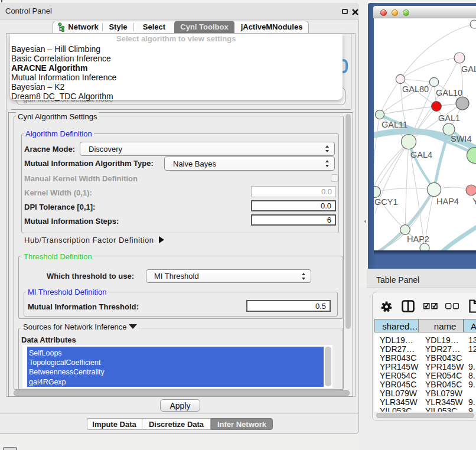 This screenshot has width=476, height=450. Describe the element at coordinates (422, 155) in the screenshot. I see `svg-text: GAL4` at that location.